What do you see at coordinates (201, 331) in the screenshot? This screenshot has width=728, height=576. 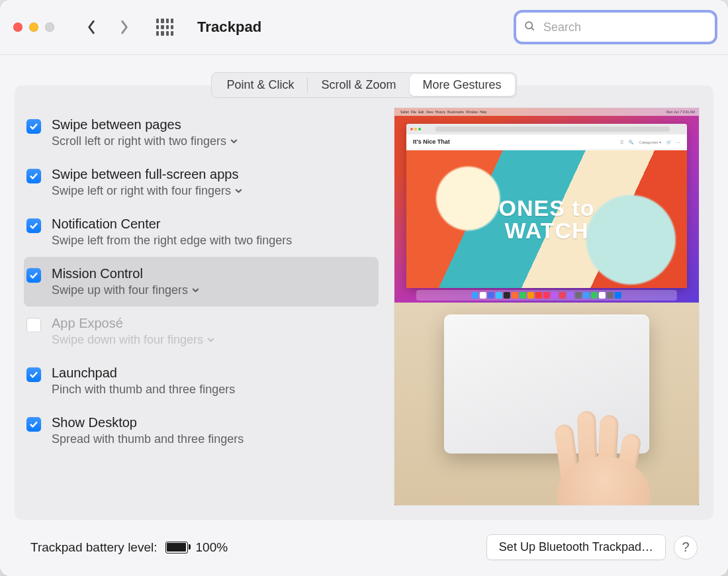 I see `option-row: App ExposéSwipe down with four fingers` at bounding box center [201, 331].